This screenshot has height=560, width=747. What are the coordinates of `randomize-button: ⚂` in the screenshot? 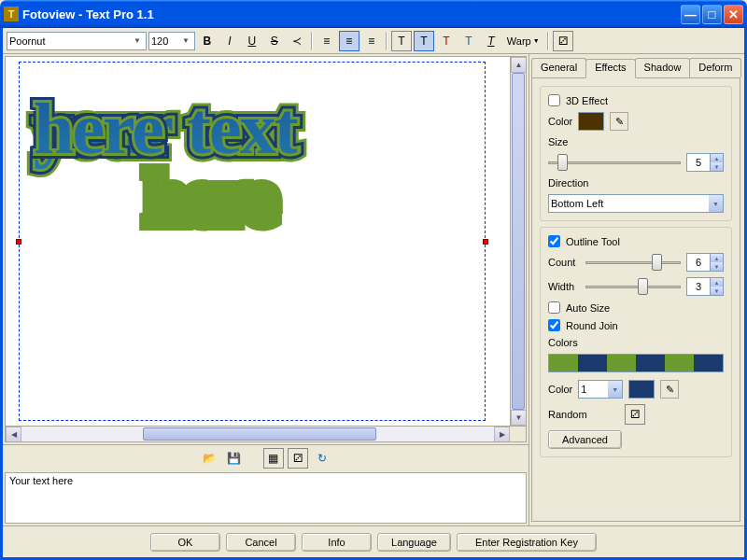 It's located at (298, 458).